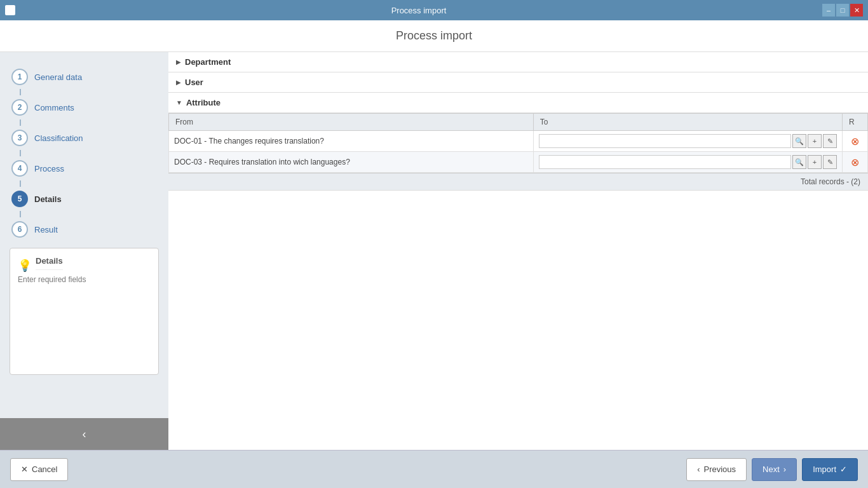 The image size is (868, 488). I want to click on maximize-button: □, so click(843, 10).